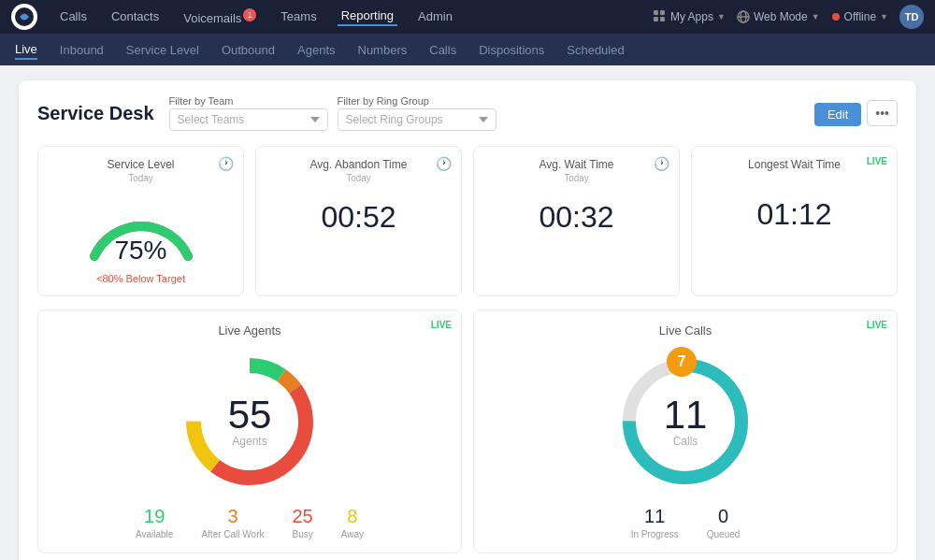 This screenshot has height=560, width=935. Describe the element at coordinates (302, 523) in the screenshot. I see `stat-busy: 25 Busy` at that location.